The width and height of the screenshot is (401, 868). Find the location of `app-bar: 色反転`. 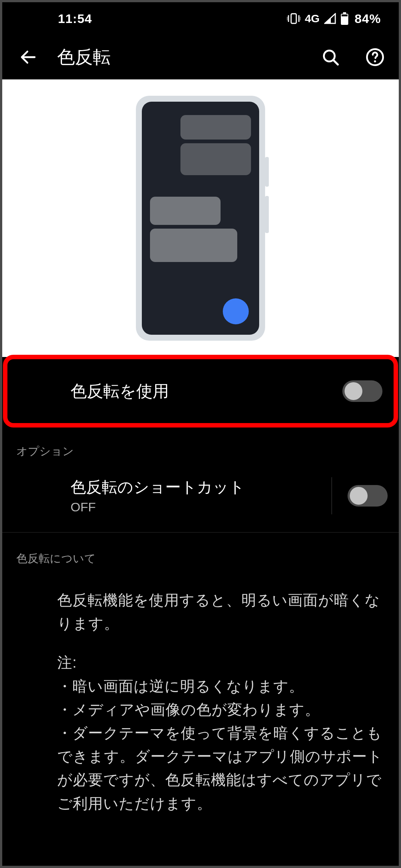

app-bar: 色反転 is located at coordinates (200, 57).